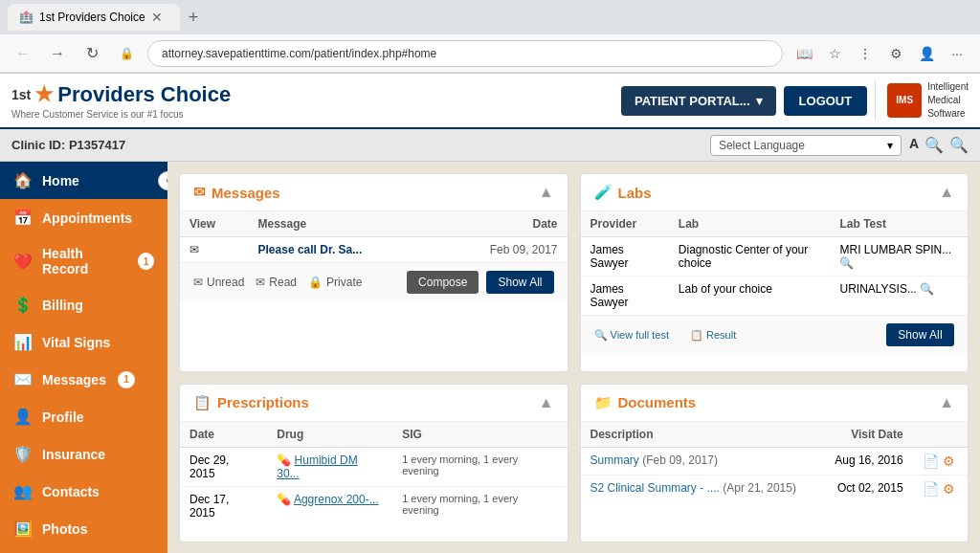 This screenshot has height=553, width=980. Describe the element at coordinates (84, 492) in the screenshot. I see `sidebar-item-contacts: 👥 Contacts` at that location.